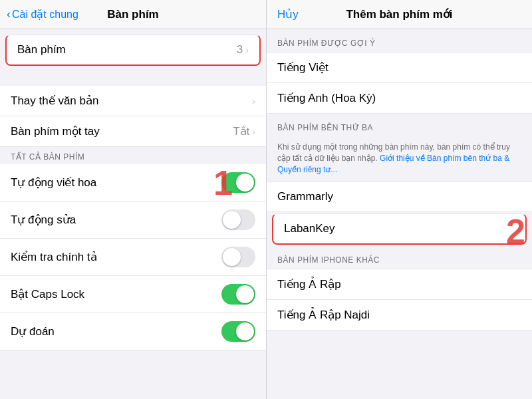  I want to click on third-party-note: Khi sử dụng một trong những bàn phím này…, so click(399, 159).